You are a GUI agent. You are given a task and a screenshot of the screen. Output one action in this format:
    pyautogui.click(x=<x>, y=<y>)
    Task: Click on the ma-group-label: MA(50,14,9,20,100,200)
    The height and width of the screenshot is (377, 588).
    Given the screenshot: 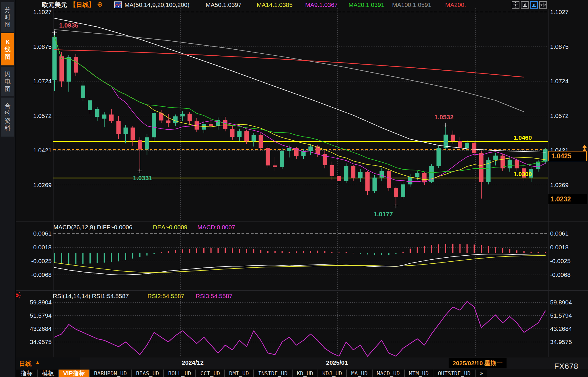 What is the action you would take?
    pyautogui.click(x=157, y=5)
    